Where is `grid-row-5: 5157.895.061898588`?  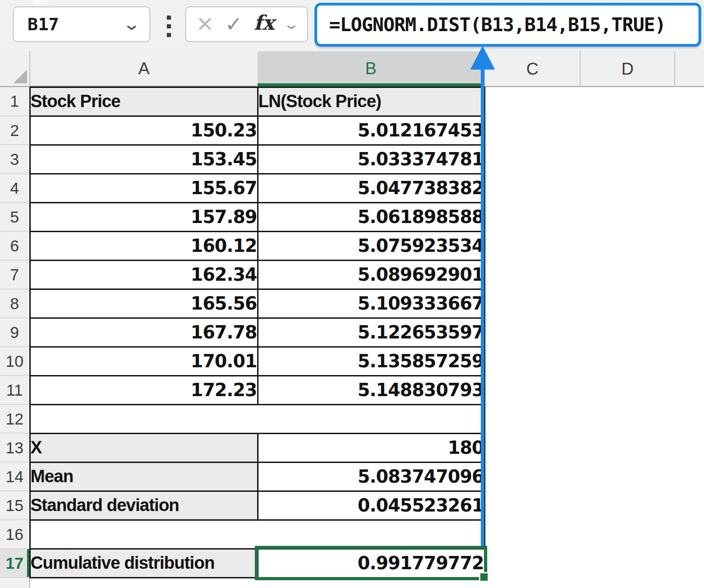 grid-row-5: 5157.895.061898588 is located at coordinates (352, 217).